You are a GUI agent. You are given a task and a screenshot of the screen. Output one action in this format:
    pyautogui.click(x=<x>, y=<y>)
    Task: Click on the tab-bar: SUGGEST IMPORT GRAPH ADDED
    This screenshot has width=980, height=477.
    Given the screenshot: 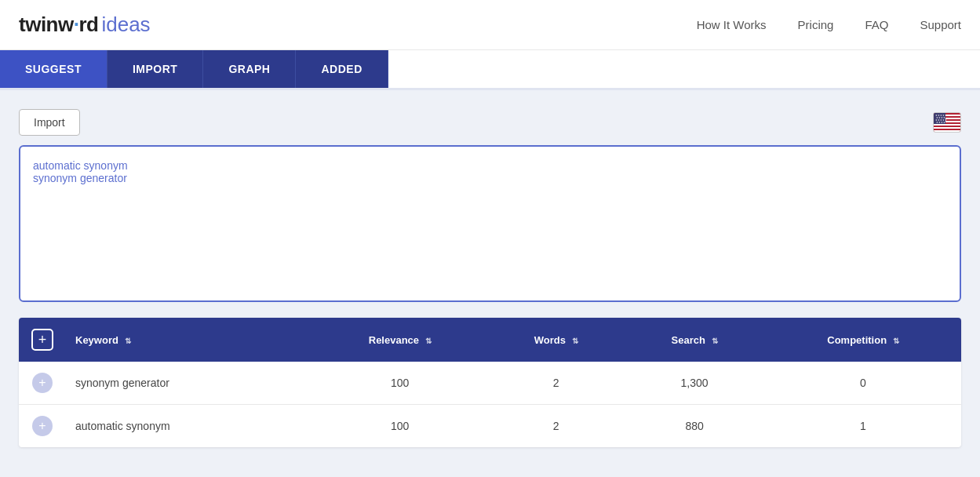 What is the action you would take?
    pyautogui.click(x=490, y=71)
    